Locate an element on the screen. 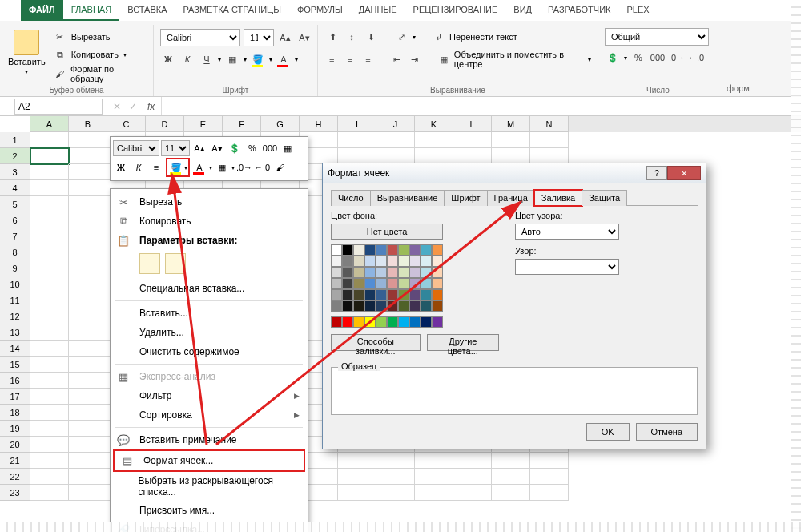 Image resolution: width=801 pixels, height=532 pixels. col-header-D: D is located at coordinates (165, 124).